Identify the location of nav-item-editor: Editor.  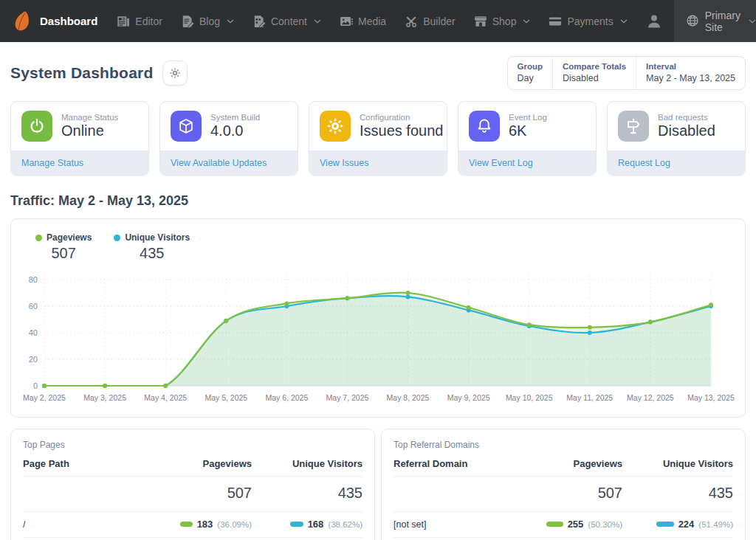
(140, 21).